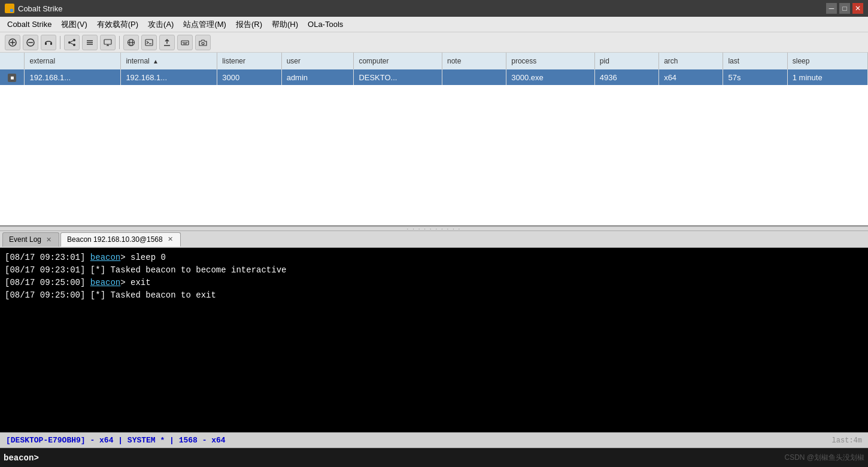 The image size is (868, 467). Describe the element at coordinates (317, 61) in the screenshot. I see `col-user: user` at that location.